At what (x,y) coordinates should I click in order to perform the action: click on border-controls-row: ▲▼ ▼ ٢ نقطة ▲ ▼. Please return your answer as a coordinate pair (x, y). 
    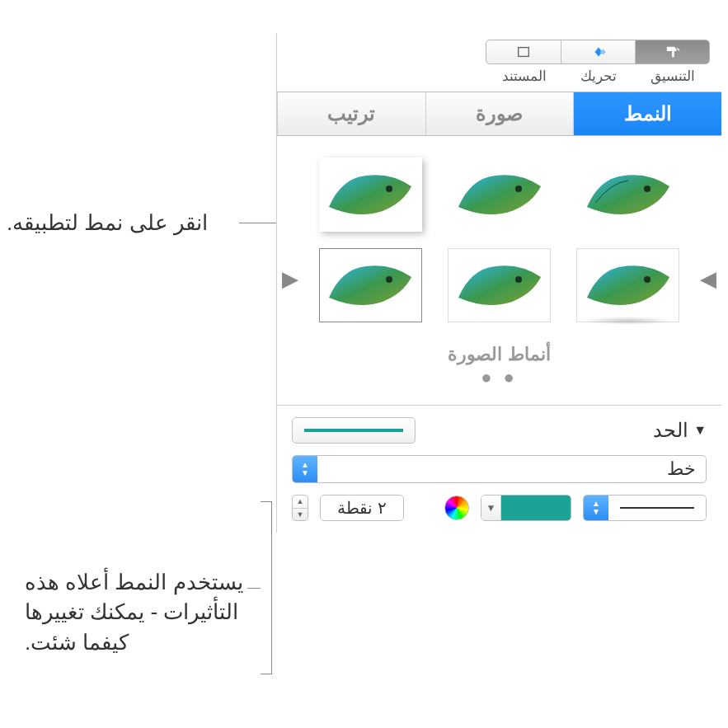
    Looking at the image, I should click on (500, 508).